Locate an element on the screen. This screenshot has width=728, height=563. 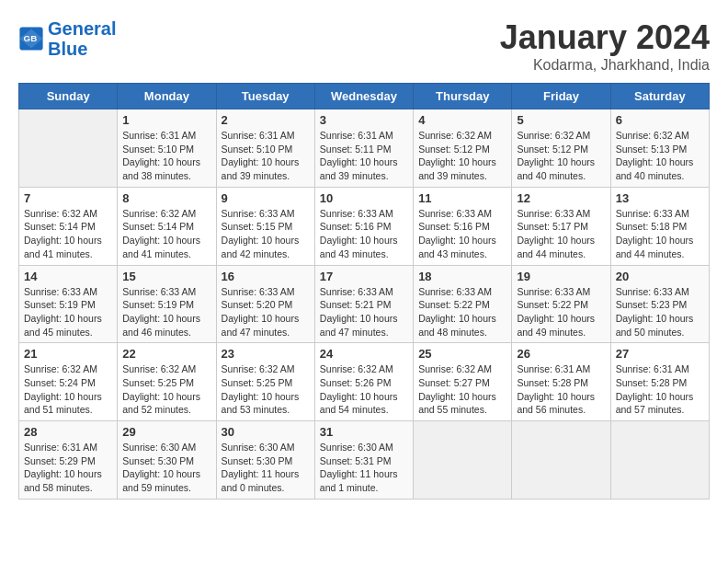
calendar-cell: 31Sunrise: 6:30 AM Sunset: 5:31 PM Dayli… is located at coordinates (364, 460).